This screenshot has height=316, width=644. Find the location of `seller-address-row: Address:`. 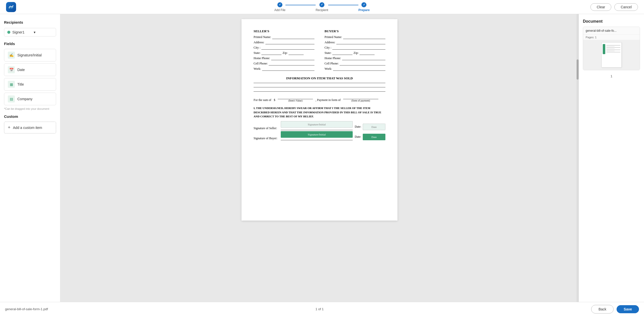

seller-address-row: Address: is located at coordinates (284, 42).